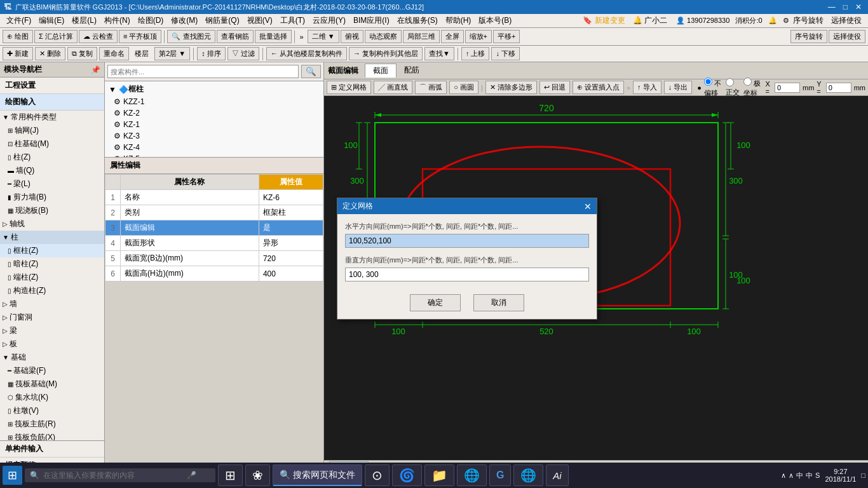 This screenshot has height=488, width=868. Describe the element at coordinates (98, 37) in the screenshot. I see `cloud-check-button: ☁ 云检查` at that location.